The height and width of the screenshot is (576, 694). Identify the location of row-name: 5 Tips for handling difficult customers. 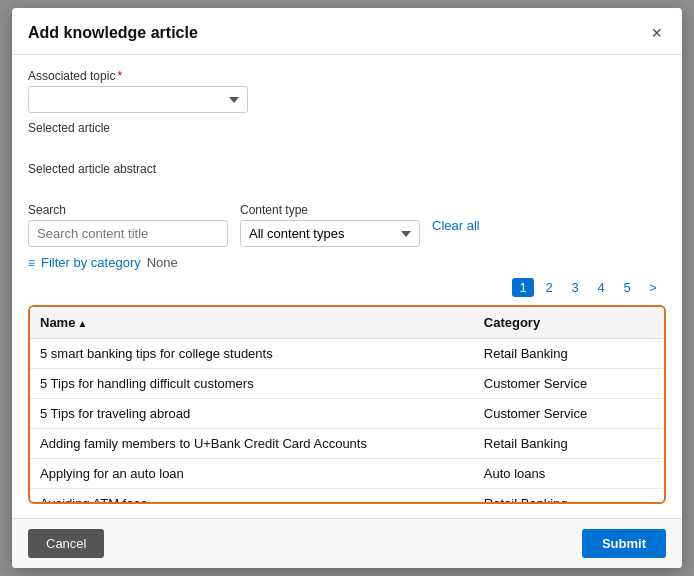
(252, 384).